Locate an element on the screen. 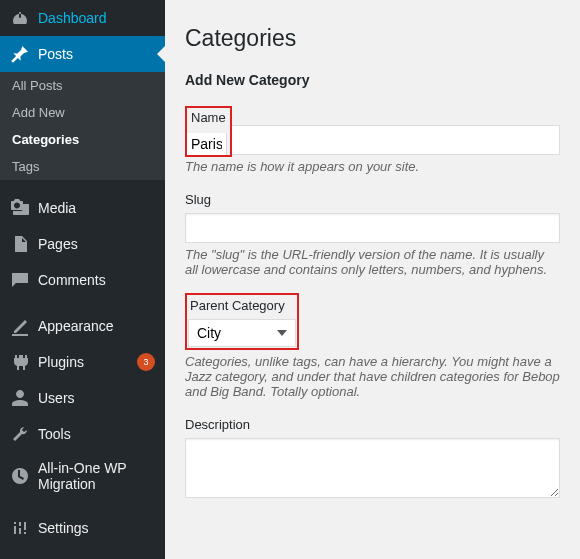  dashboard-icon is located at coordinates (20, 18).